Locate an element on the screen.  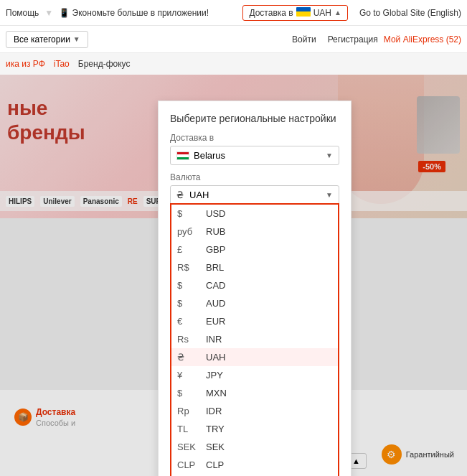
currency-symbol-try: TL is located at coordinates (192, 429).